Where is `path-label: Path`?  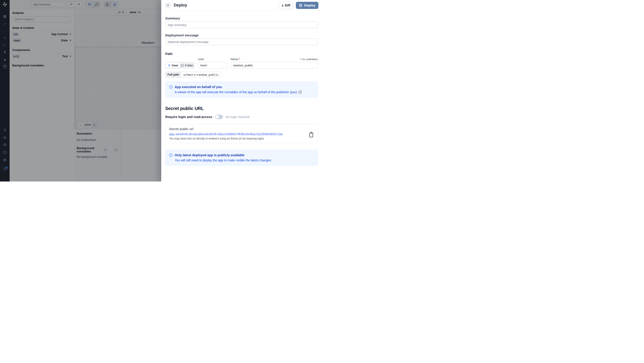 path-label: Path is located at coordinates (242, 54).